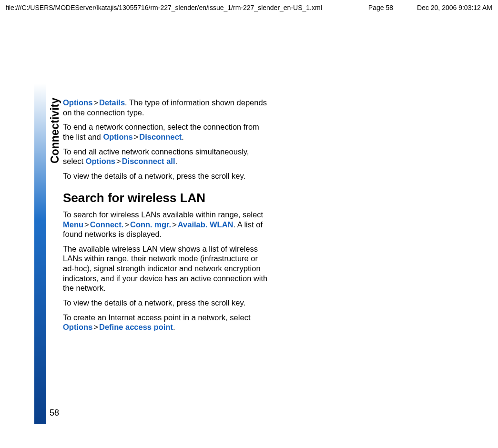 This screenshot has height=448, width=498. Describe the element at coordinates (55, 131) in the screenshot. I see `section-vertical-label: Connectivity` at that location.